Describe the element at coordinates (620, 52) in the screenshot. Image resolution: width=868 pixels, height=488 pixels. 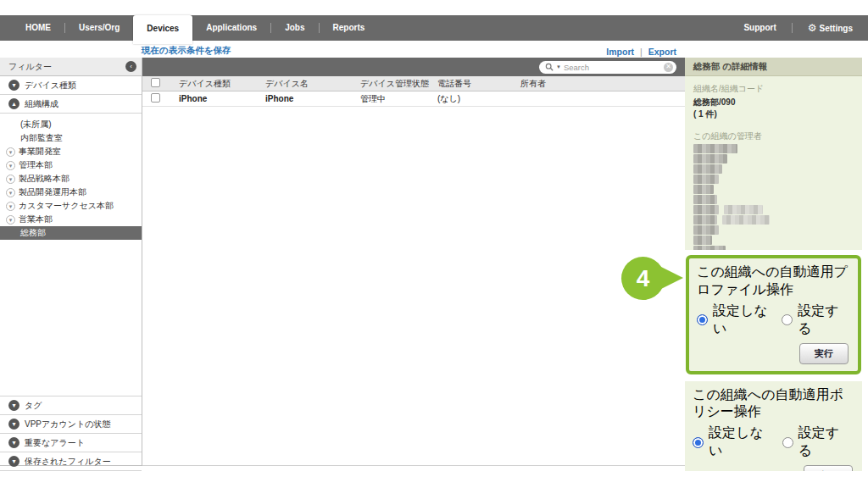
I see `import-link: Import` at that location.